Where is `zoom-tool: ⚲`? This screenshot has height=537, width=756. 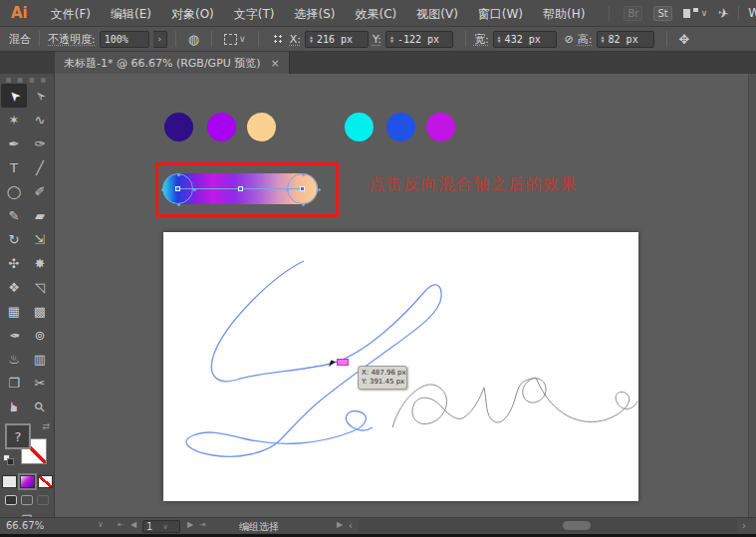
zoom-tool: ⚲ is located at coordinates (40, 406).